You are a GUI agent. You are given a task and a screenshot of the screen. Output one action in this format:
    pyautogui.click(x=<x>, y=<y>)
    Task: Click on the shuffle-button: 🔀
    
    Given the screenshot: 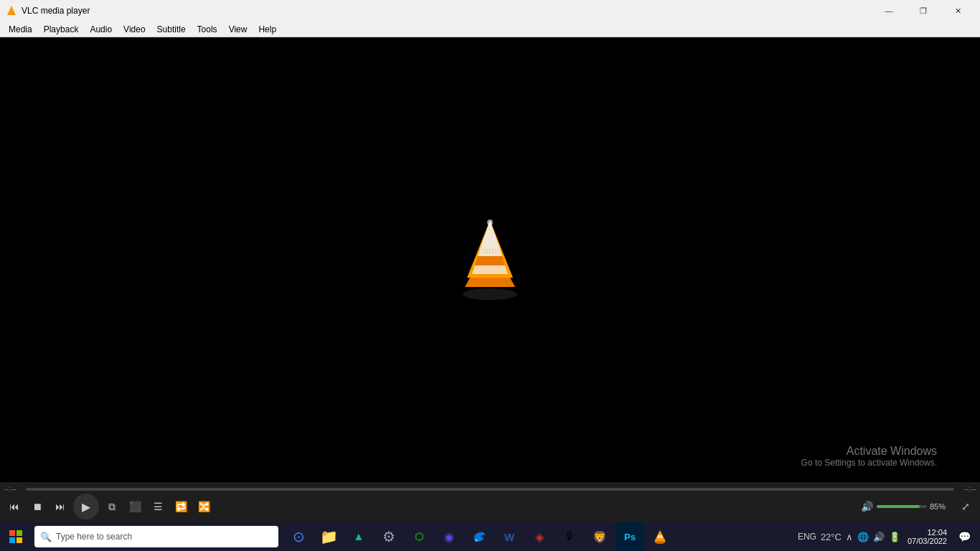 What is the action you would take?
    pyautogui.click(x=204, y=507)
    